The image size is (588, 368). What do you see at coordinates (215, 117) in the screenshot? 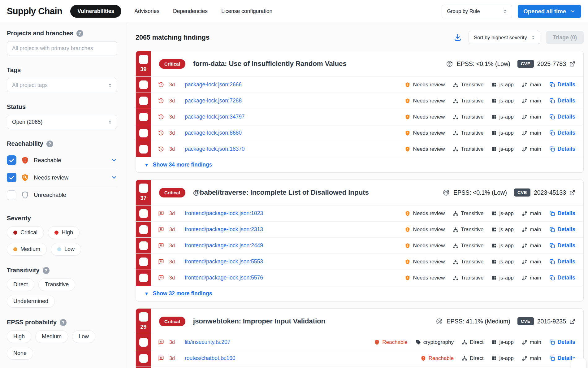
I see `finding-file-link: package-lock.json:34797` at bounding box center [215, 117].